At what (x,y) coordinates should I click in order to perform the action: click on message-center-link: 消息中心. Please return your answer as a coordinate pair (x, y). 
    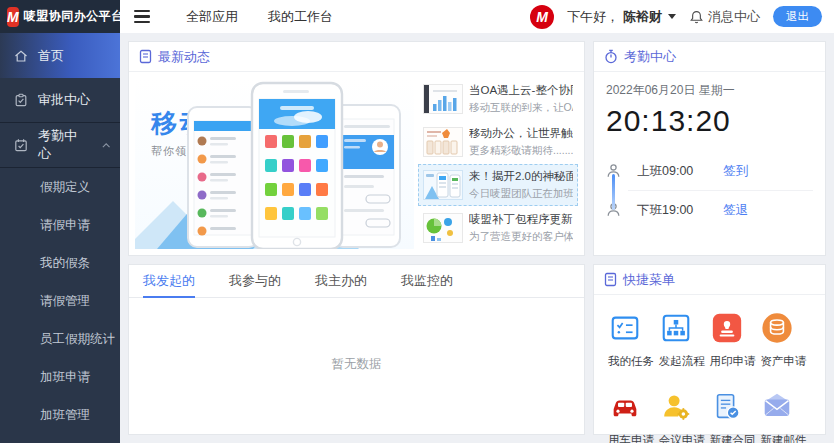
    Looking at the image, I should click on (724, 17).